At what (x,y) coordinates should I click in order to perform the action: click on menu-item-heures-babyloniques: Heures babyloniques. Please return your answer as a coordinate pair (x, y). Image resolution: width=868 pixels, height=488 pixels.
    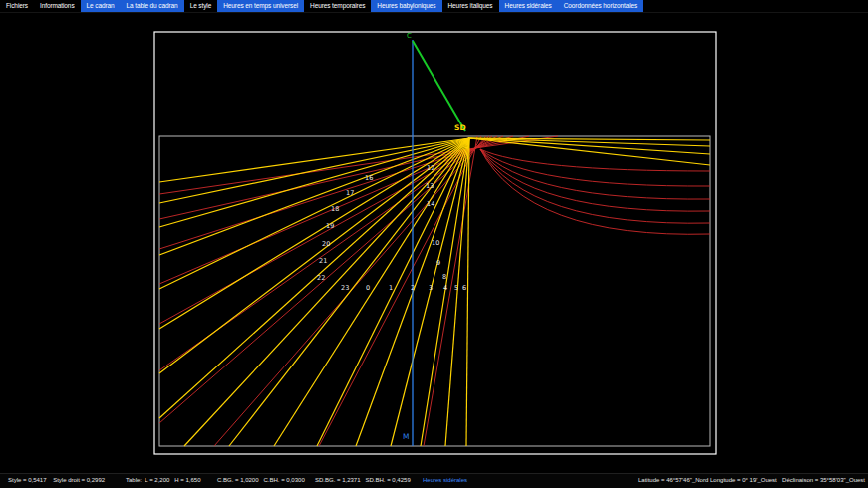
    Looking at the image, I should click on (407, 6).